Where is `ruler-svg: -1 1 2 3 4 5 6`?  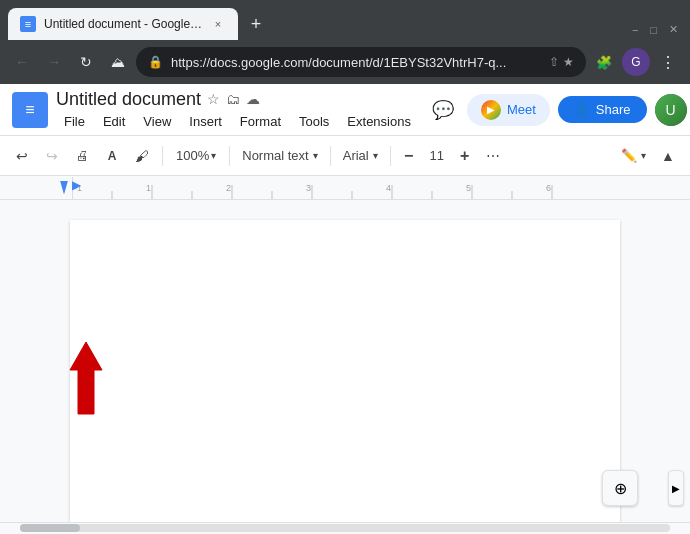
ruler-svg: -1 1 2 3 4 5 6 is located at coordinates (365, 188).